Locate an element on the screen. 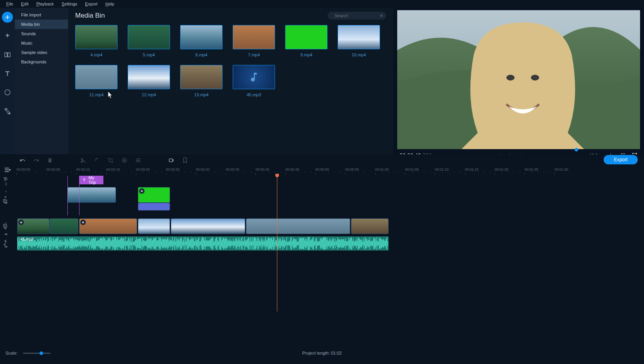  menu-export: Export is located at coordinates (91, 4).